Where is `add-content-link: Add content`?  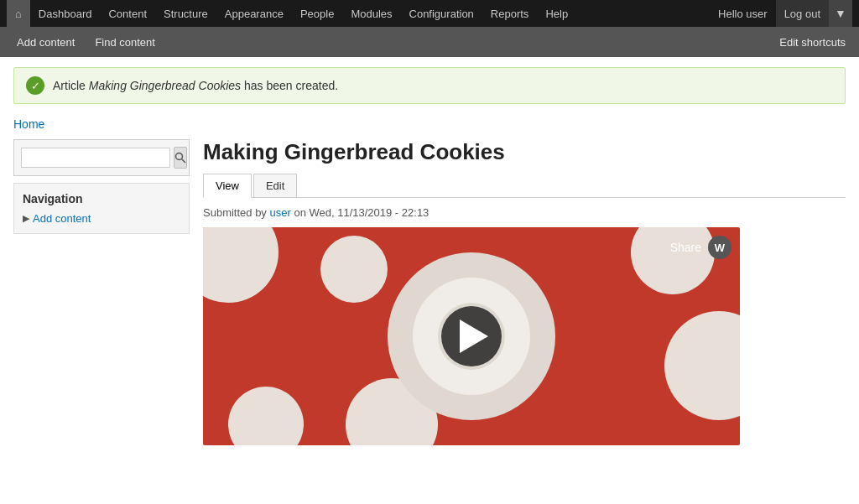
add-content-link: Add content is located at coordinates (45, 42).